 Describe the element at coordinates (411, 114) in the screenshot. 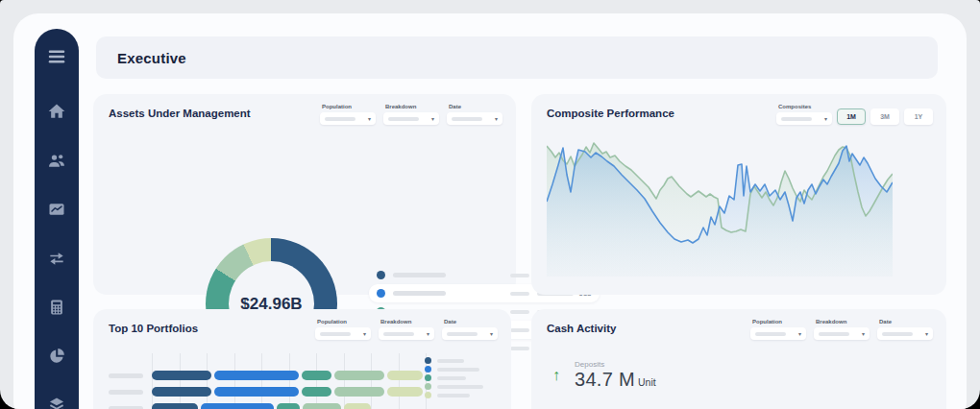

I see `aum-filters: Population▾Breakdown▾Date▾` at that location.